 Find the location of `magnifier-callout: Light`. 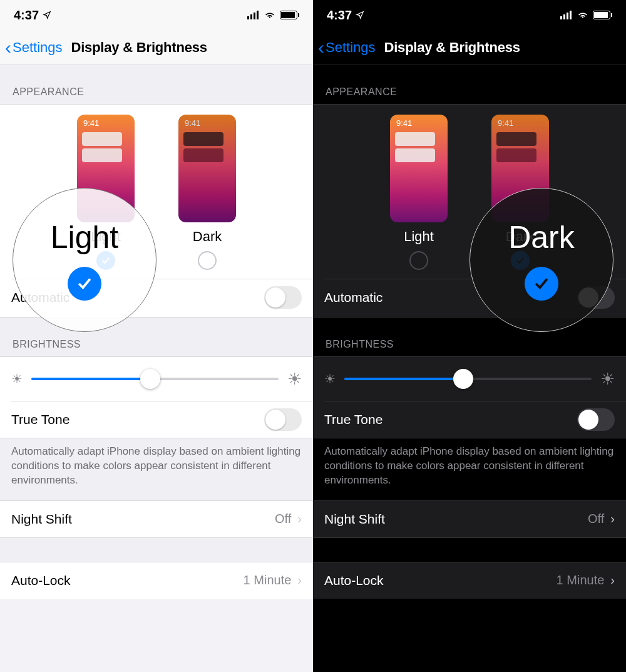

magnifier-callout: Light is located at coordinates (85, 260).